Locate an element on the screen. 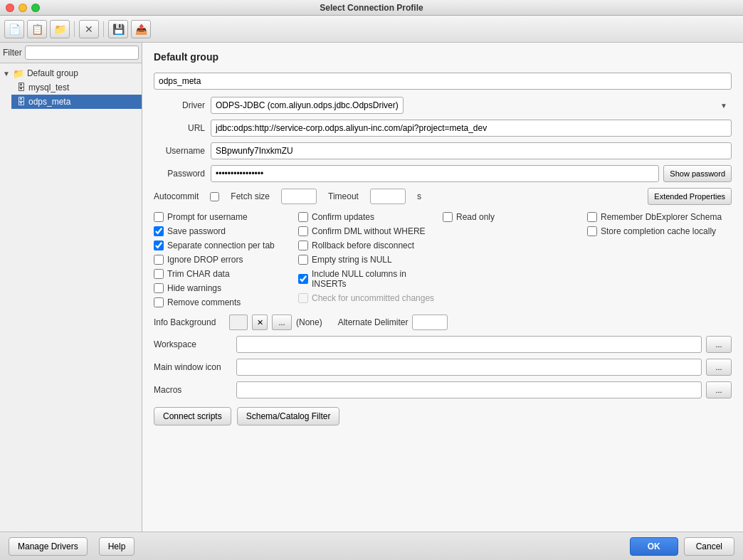  cancel-button: Cancel is located at coordinates (709, 546).